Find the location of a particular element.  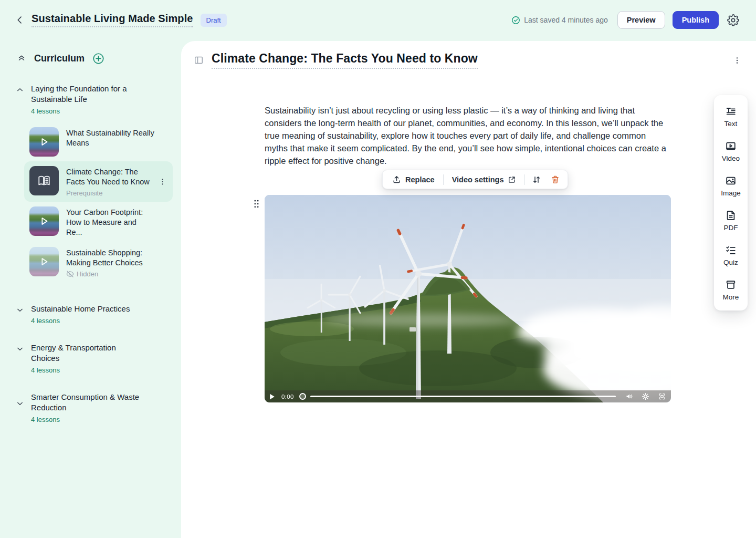

add-section-button is located at coordinates (99, 59).